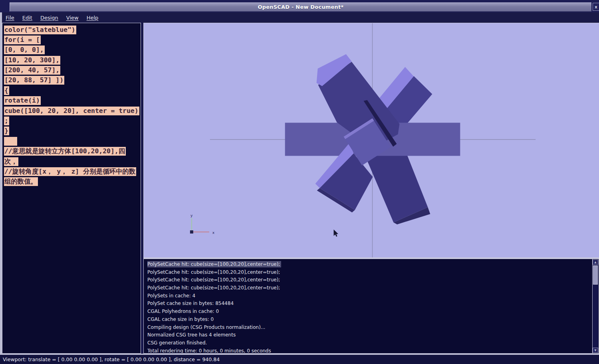 This screenshot has width=599, height=364. Describe the element at coordinates (72, 110) in the screenshot. I see `code-line: cube([100, 20, 20], center = true)` at that location.